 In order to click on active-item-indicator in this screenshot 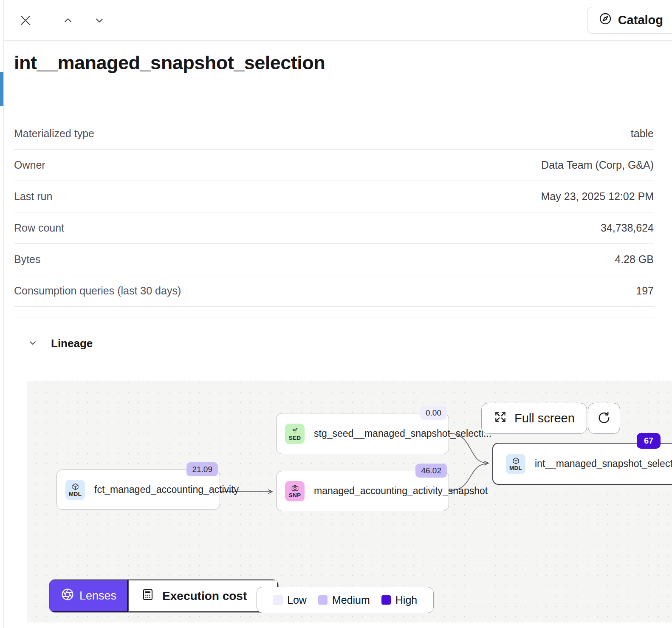, I will do `click(2, 89)`.